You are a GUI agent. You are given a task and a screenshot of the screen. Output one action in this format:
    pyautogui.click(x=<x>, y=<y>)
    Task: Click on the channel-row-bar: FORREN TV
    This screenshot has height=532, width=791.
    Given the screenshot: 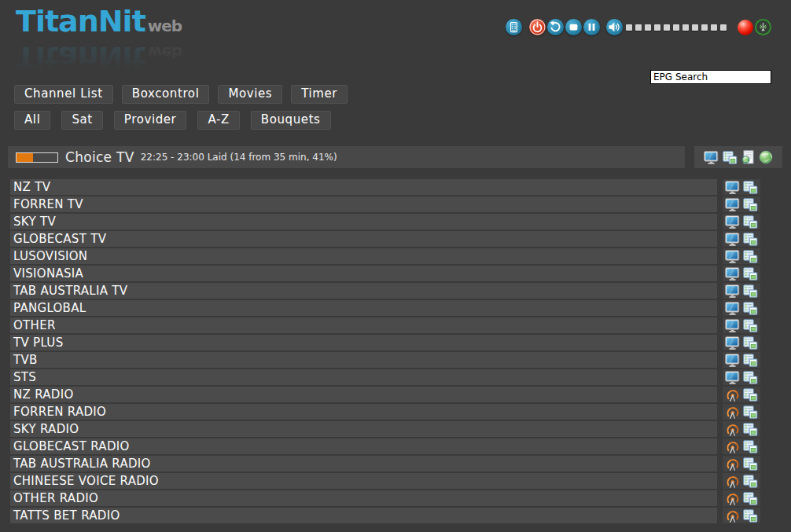 What is the action you would take?
    pyautogui.click(x=363, y=204)
    